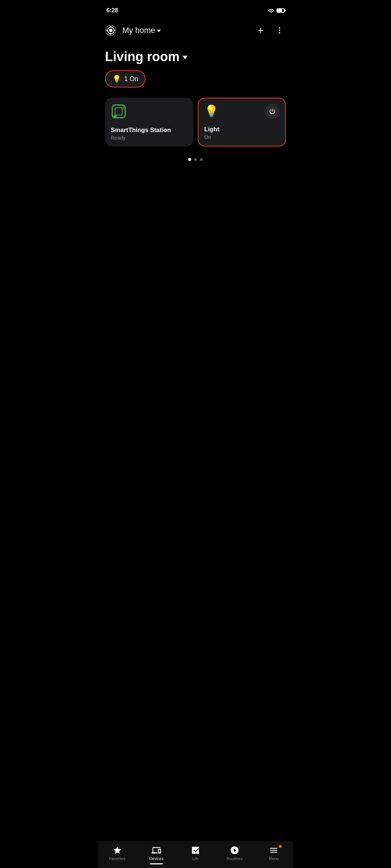  I want to click on header: My home, so click(196, 30).